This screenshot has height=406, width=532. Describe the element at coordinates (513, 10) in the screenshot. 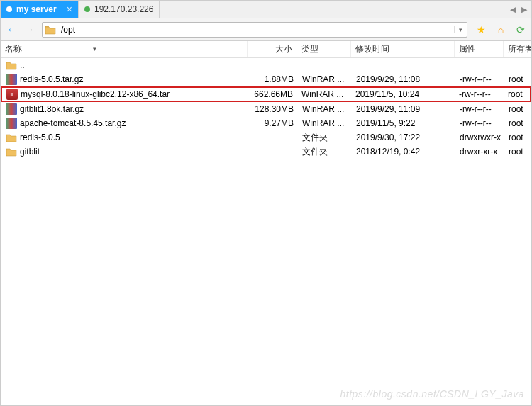

I see `tab-prev-icon: ◀` at that location.